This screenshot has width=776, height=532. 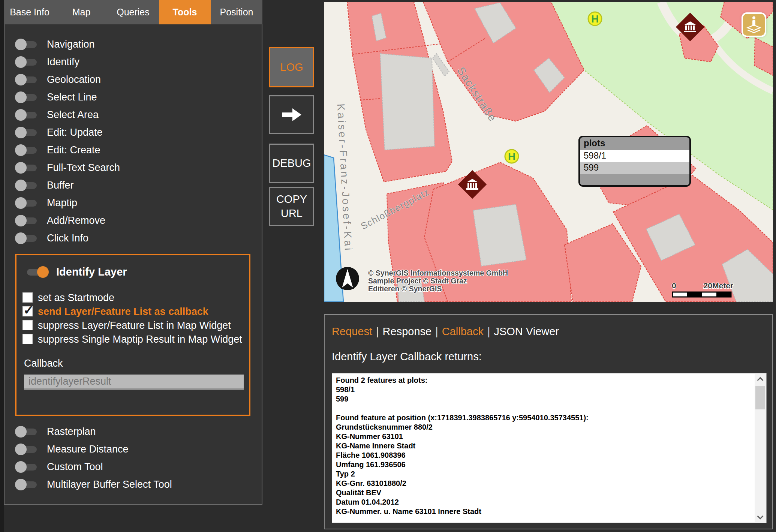 What do you see at coordinates (133, 79) in the screenshot?
I see `toggle-geolocation: Geolocation` at bounding box center [133, 79].